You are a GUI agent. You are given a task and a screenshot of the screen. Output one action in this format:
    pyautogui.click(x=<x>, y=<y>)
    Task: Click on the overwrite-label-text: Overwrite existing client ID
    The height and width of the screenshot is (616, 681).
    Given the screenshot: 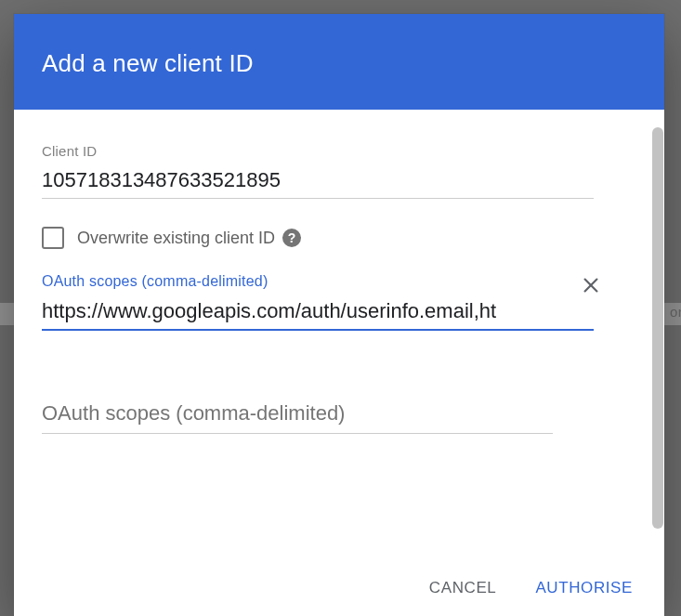 What is the action you would take?
    pyautogui.click(x=177, y=238)
    